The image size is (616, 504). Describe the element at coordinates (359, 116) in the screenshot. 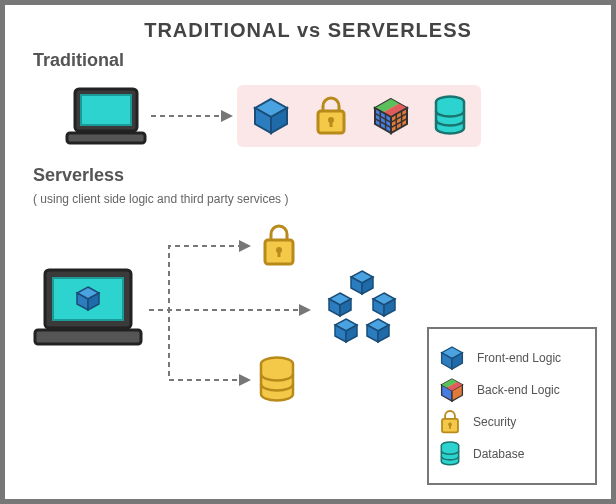

I see `traditional-server-group` at that location.